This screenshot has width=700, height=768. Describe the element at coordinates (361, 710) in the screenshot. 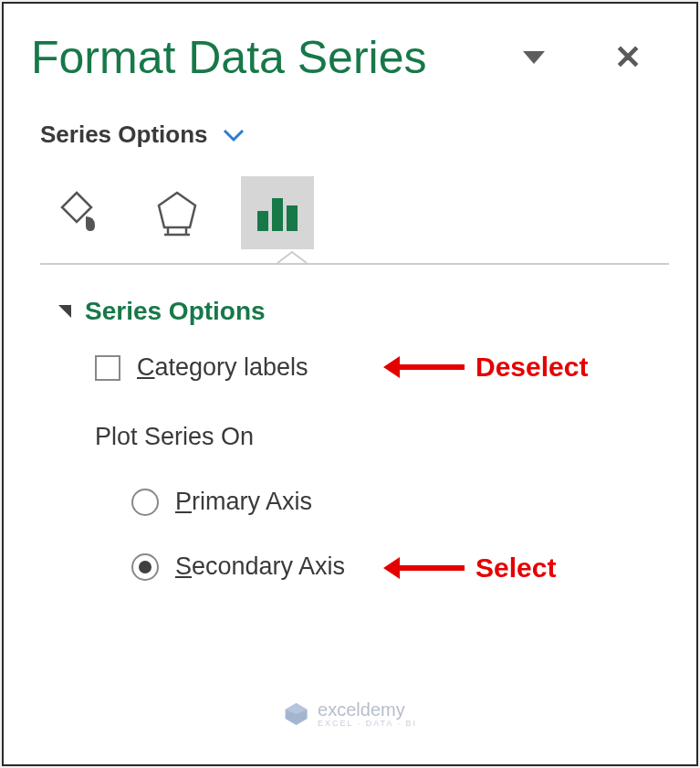

I see `watermark-name: exceldemy` at that location.